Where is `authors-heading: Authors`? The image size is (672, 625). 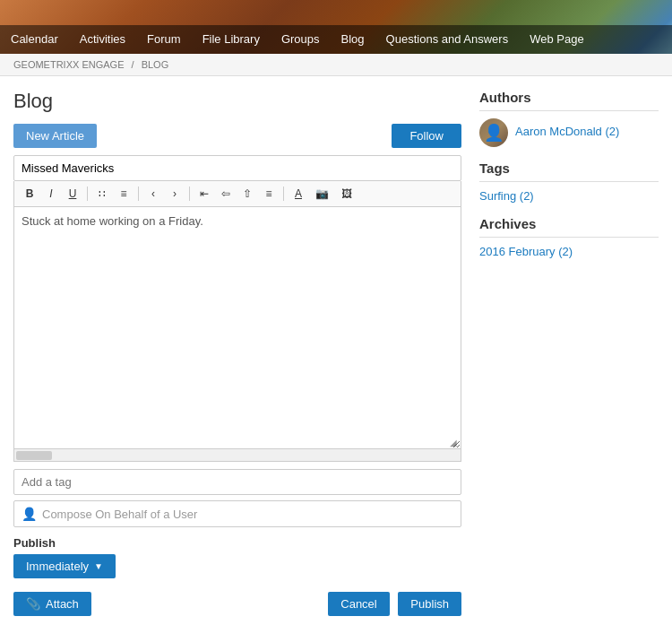 authors-heading: Authors is located at coordinates (569, 100).